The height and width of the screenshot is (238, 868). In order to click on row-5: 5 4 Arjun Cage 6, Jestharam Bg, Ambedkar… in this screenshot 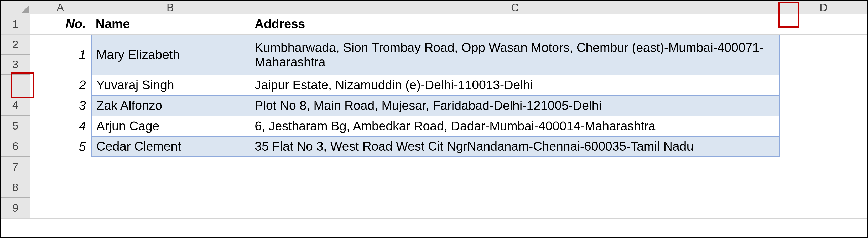, I will do `click(434, 126)`.